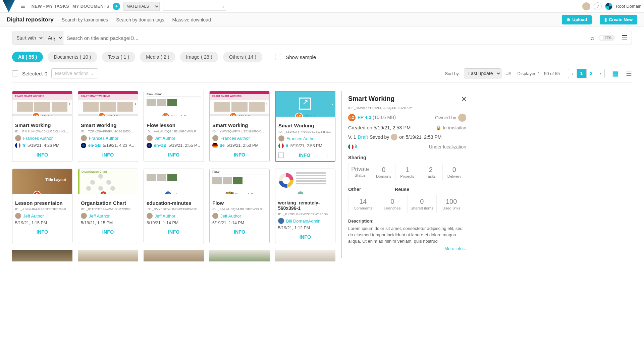 Image resolution: width=644 pixels, height=362 pixels. I want to click on search-input, so click(325, 38).